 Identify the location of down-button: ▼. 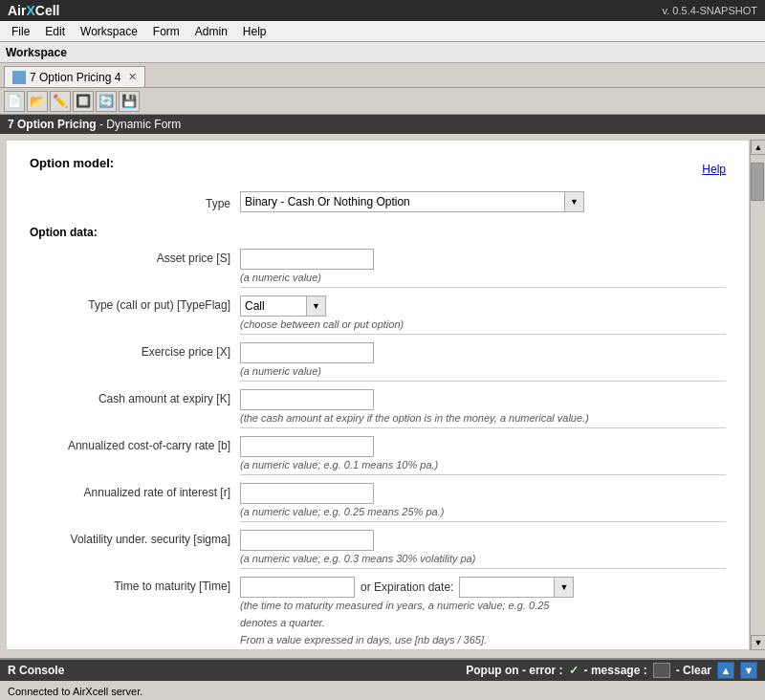
(749, 670).